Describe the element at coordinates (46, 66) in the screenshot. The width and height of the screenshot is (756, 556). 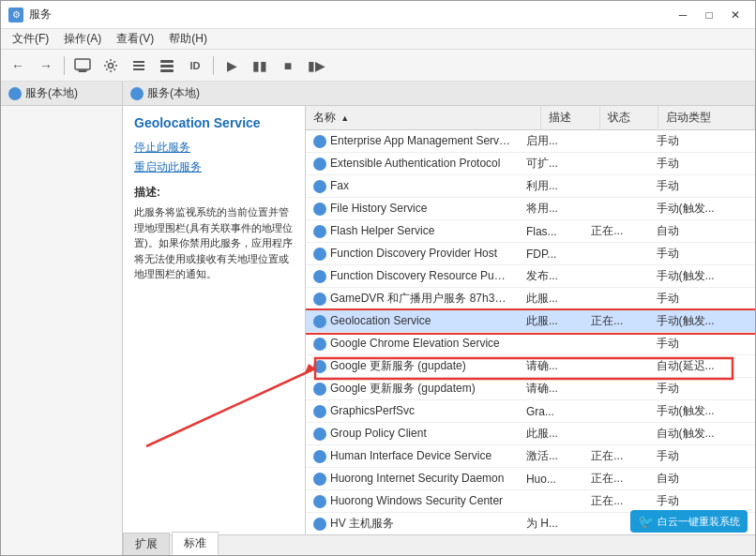
I see `forward-button: →` at that location.